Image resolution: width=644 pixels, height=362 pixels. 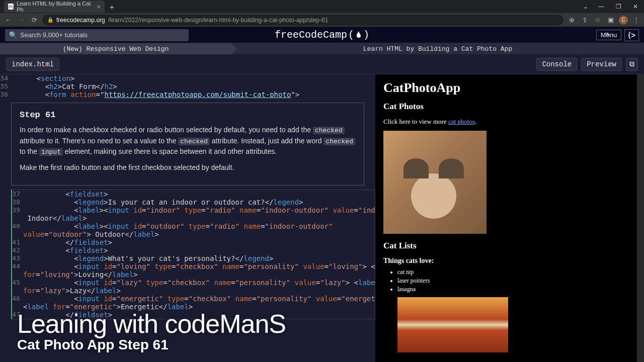 I want to click on popout-button: ⧉, so click(x=632, y=64).